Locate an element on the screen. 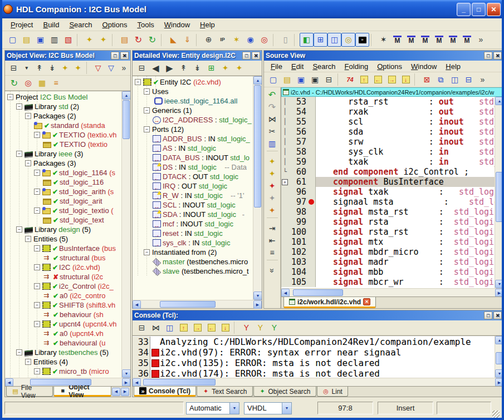 The image size is (504, 420). menu-search: Search is located at coordinates (80, 24).